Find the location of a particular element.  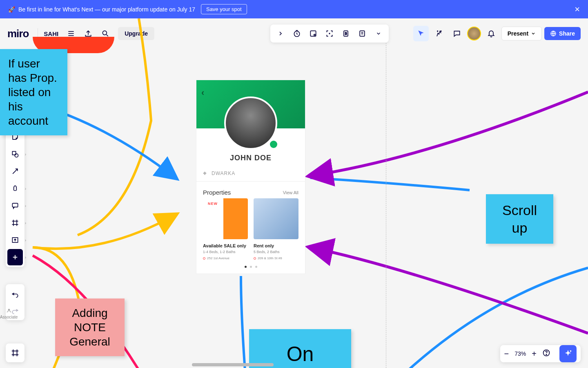

rocket-icon: 🚀 is located at coordinates (11, 9).